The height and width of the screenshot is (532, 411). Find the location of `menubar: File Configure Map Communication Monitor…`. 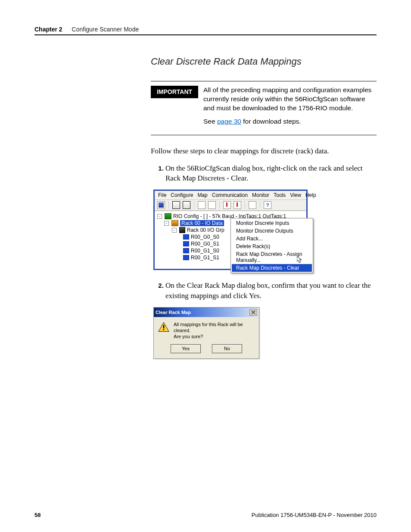

menubar: File Configure Map Communication Monitor… is located at coordinates (230, 195).